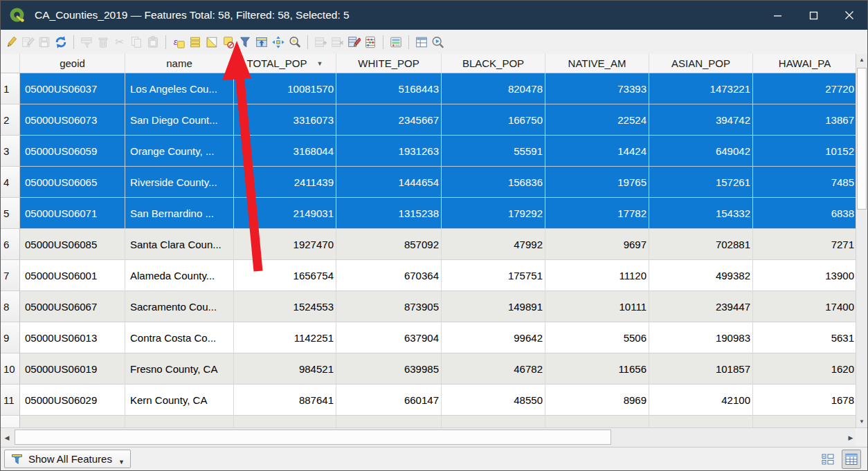 This screenshot has width=868, height=471. I want to click on column-header-NATIVE_AM: NATIVE_AM, so click(597, 64).